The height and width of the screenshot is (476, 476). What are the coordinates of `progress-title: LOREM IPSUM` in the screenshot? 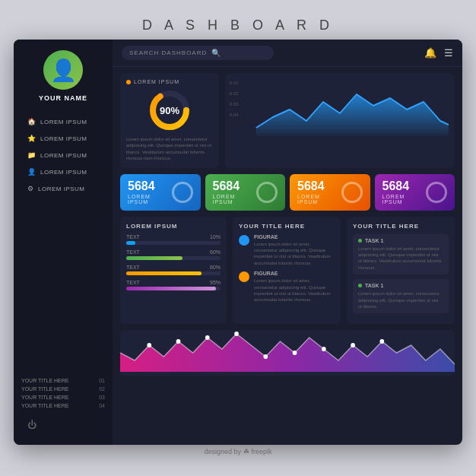 It's located at (173, 227).